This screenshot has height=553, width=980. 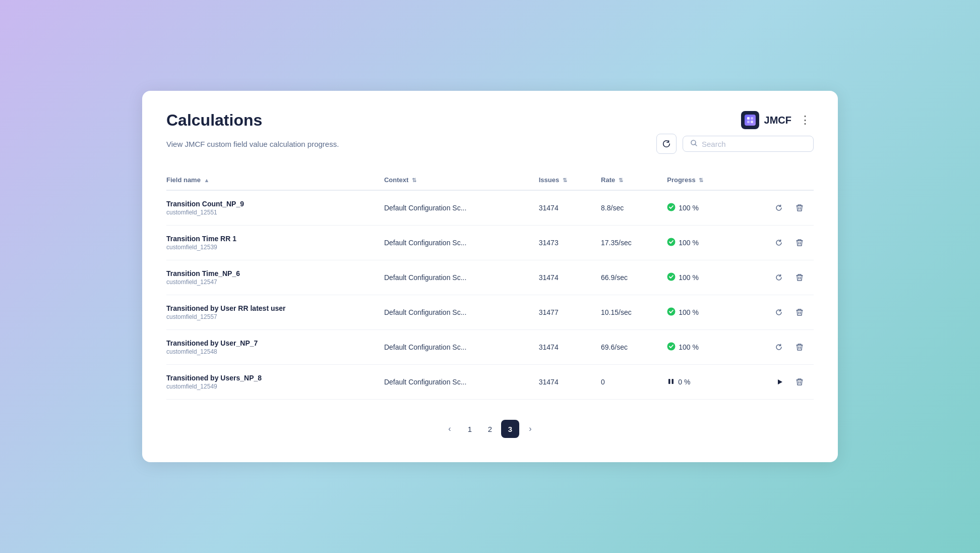 I want to click on app-logo-icon, so click(x=750, y=120).